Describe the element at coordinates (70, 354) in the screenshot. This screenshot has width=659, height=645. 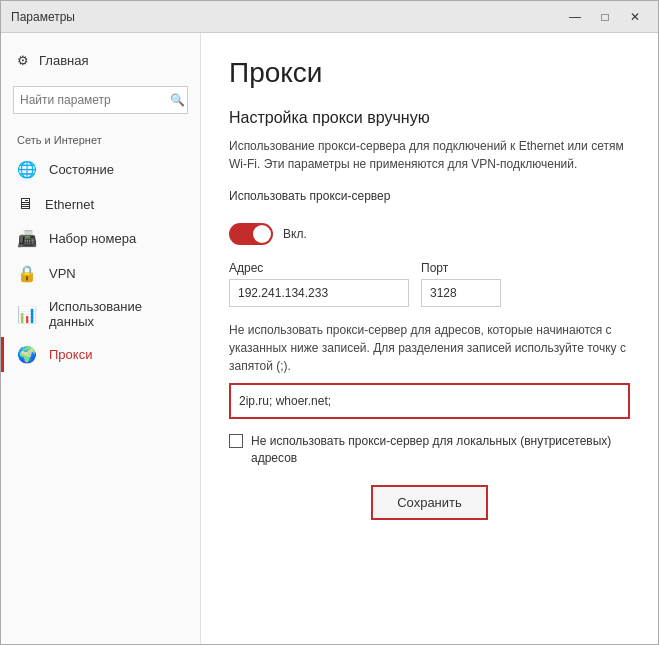
I see `sidebar-item-proxy-label: Прокси` at that location.